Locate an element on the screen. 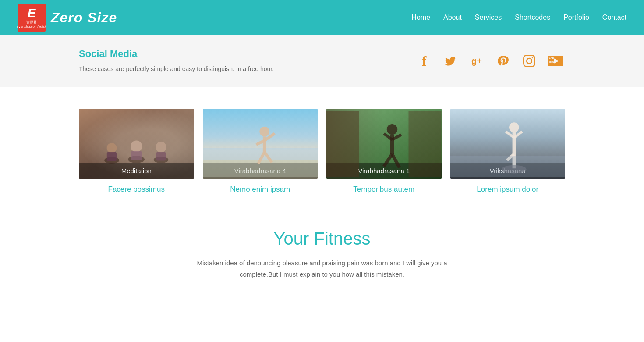 The image size is (644, 342). gallery-img-virabhadrasana1: Virabhadrasana 1 is located at coordinates (384, 144).